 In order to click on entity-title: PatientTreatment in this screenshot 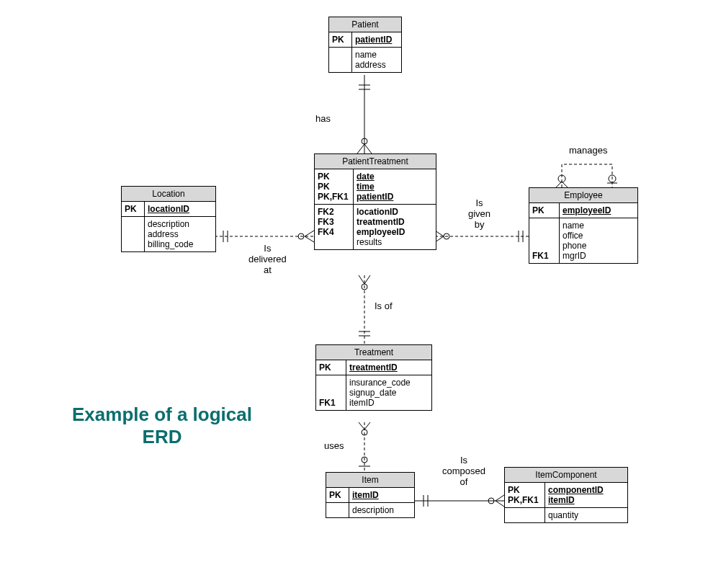, I will do `click(375, 161)`.